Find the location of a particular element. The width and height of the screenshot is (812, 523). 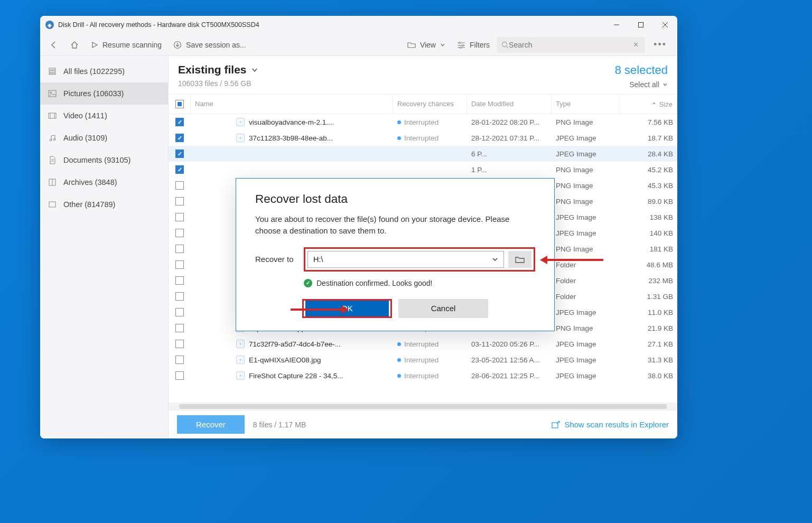

cancel-button: Cancel is located at coordinates (443, 309).